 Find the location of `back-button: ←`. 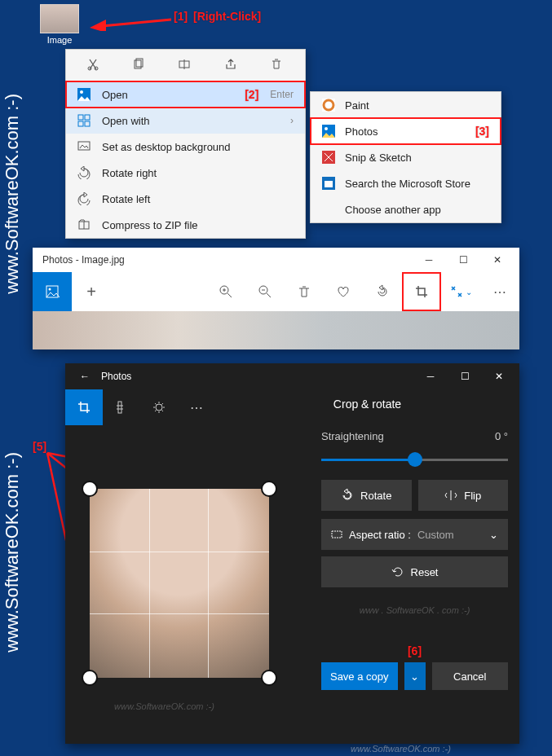

back-button: ← is located at coordinates (85, 376).